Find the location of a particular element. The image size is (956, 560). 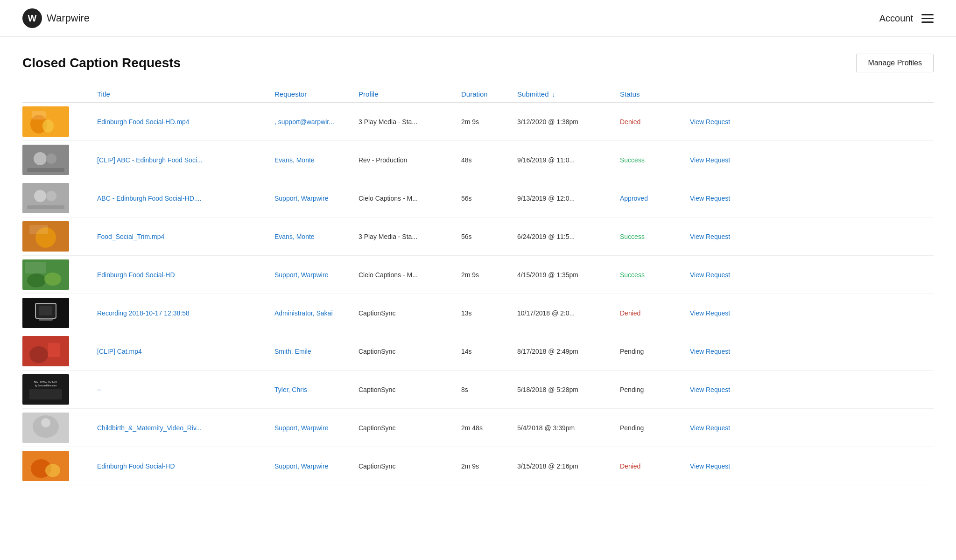

submitted-cell: 9/16/2019 @ 11:0... is located at coordinates (569, 160).